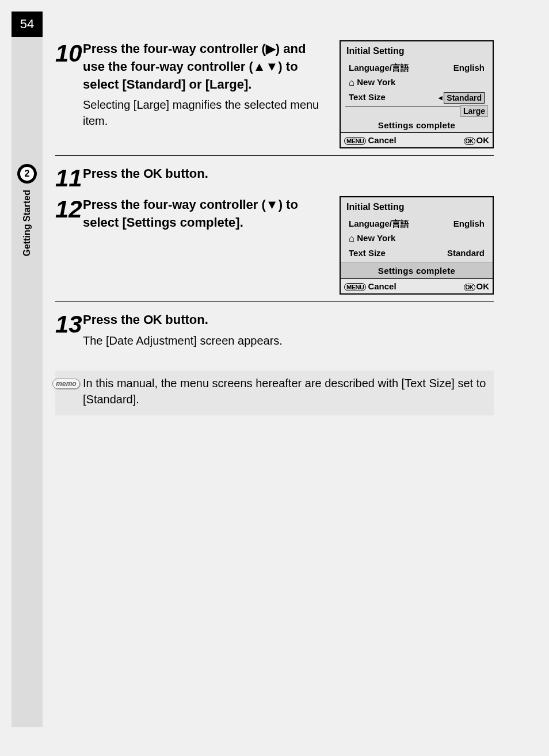 The image size is (549, 756). Describe the element at coordinates (69, 335) in the screenshot. I see `step-number: 13` at that location.